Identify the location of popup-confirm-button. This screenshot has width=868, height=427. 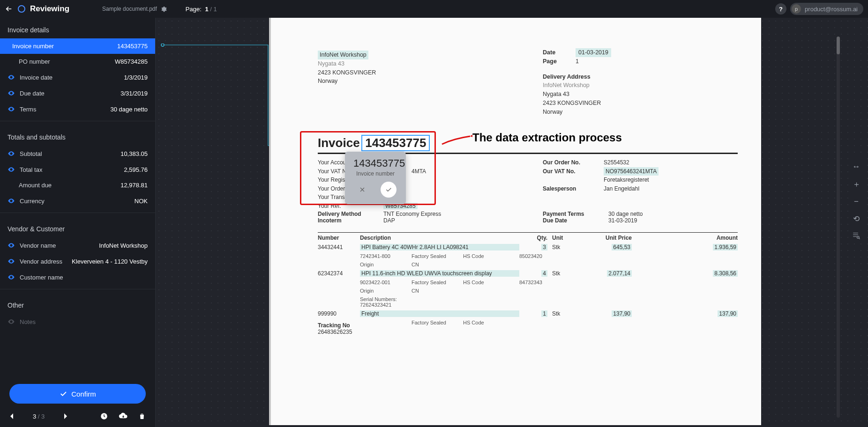
(389, 190).